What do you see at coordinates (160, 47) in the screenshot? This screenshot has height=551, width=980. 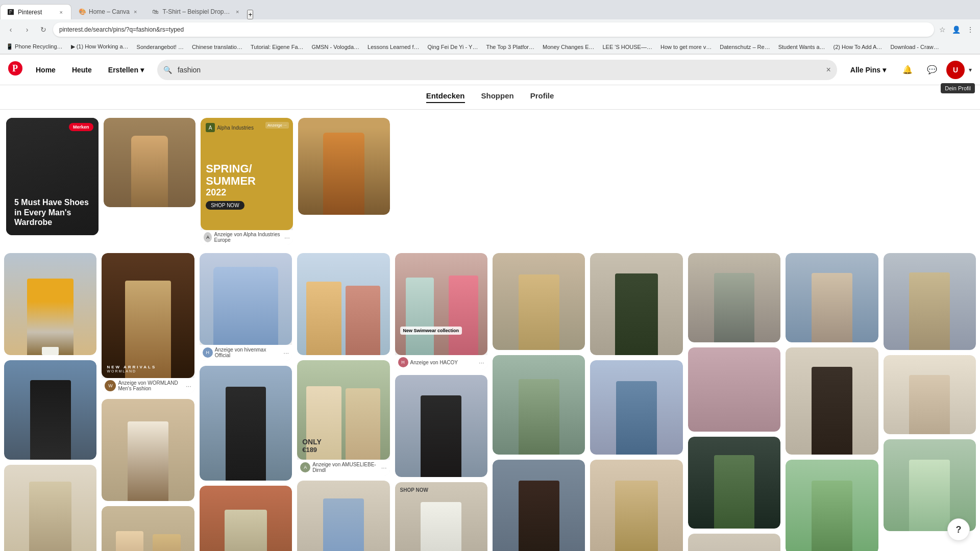 I see `bookmark-2: Sonderangebot! …` at bounding box center [160, 47].